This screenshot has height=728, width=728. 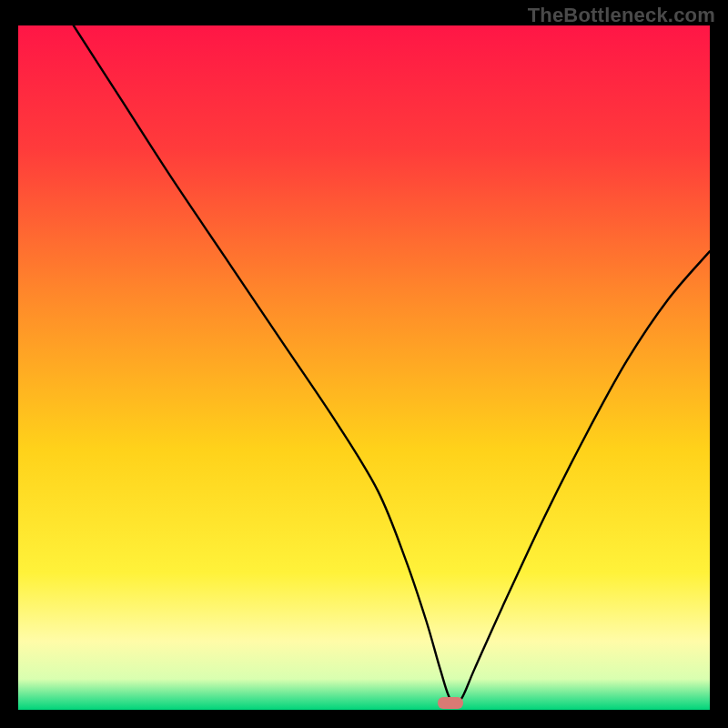 What do you see at coordinates (450, 703) in the screenshot?
I see `minimum-marker` at bounding box center [450, 703].